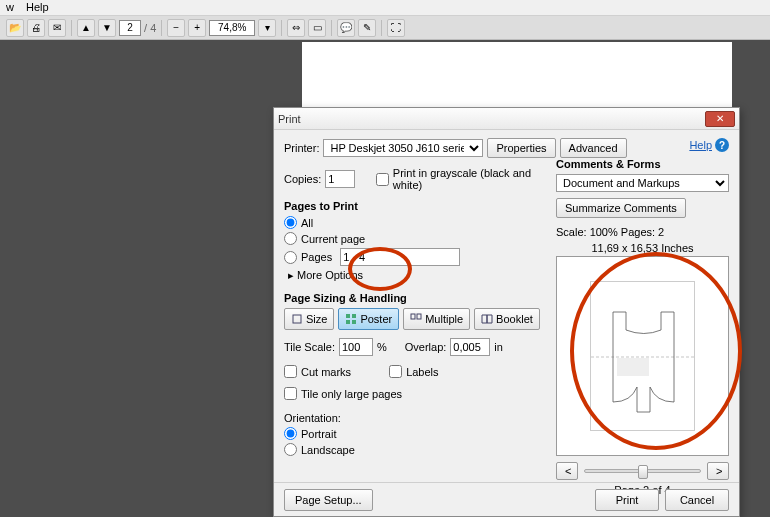 This screenshot has height=517, width=770. What do you see at coordinates (642, 232) in the screenshot?
I see `scale-pages-label: Scale: 100% Pages: 2` at bounding box center [642, 232].